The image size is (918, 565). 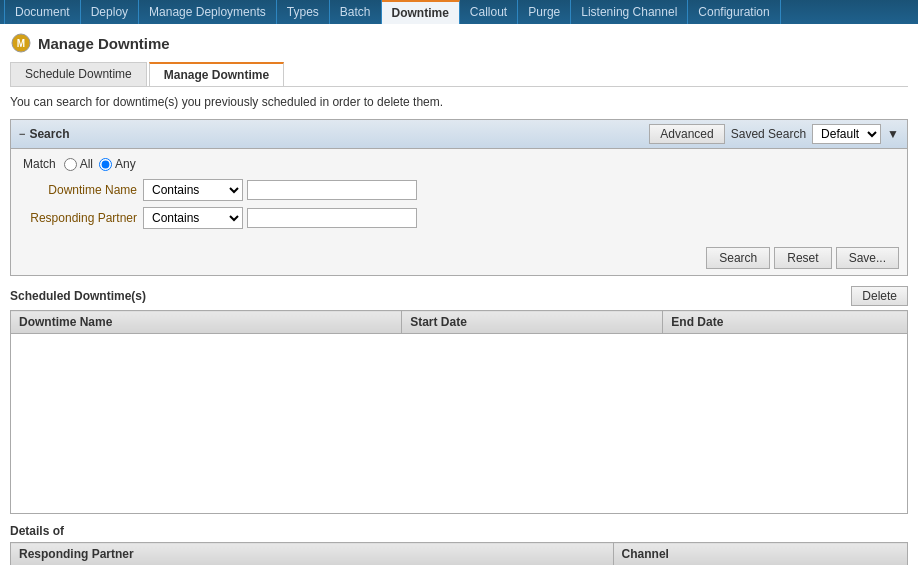 I want to click on responding-partner-label: Responding Partner, so click(x=83, y=218).